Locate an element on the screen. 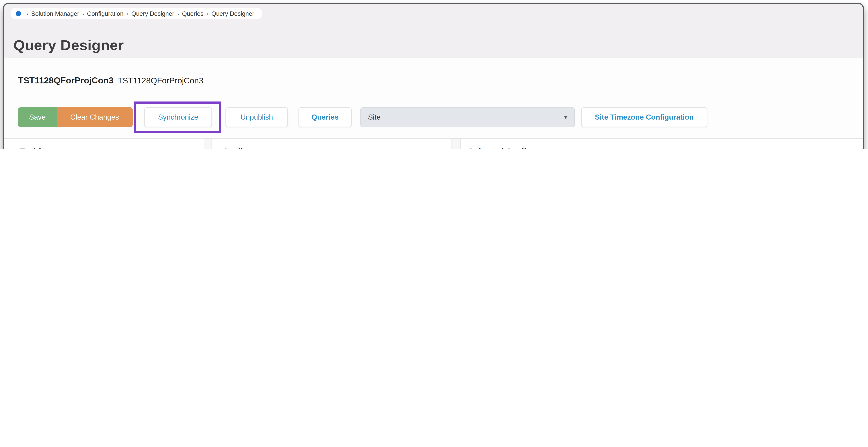 The width and height of the screenshot is (868, 447). breadcrumb-item-solution-manager: Solution Manager is located at coordinates (55, 13).